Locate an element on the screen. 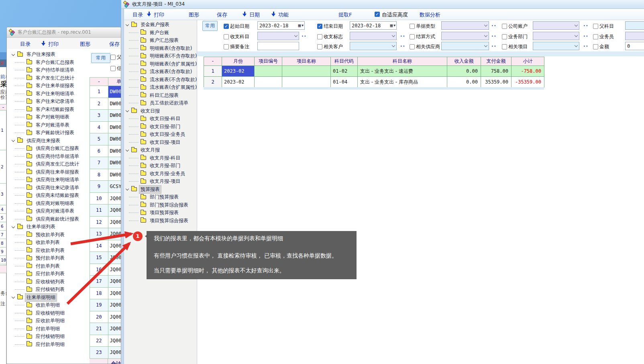 Image resolution: width=644 pixels, height=364 pixels. parent-subject-checkbox is located at coordinates (596, 27).